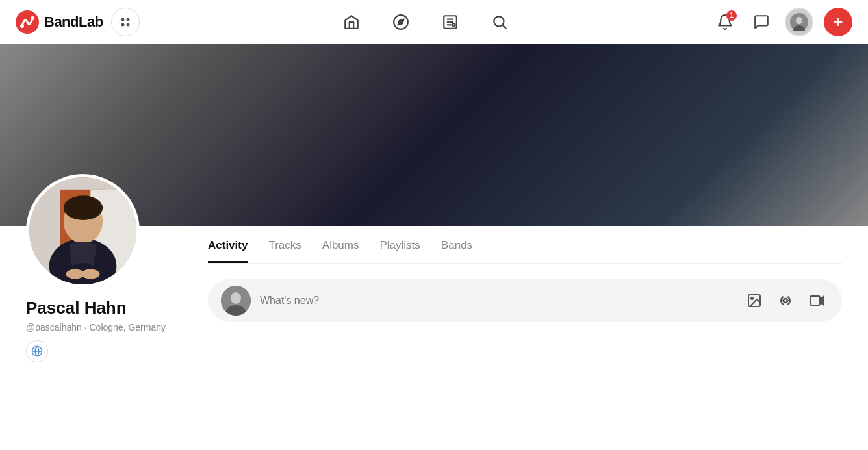 This screenshot has width=868, height=450. What do you see at coordinates (496, 301) in the screenshot?
I see `post-input` at bounding box center [496, 301].